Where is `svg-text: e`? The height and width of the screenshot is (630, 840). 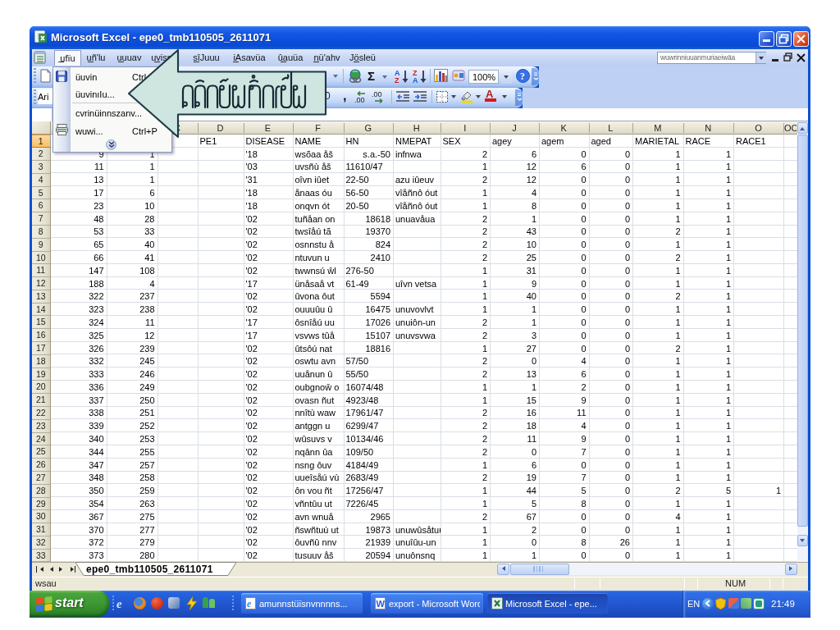 svg-text: e is located at coordinates (249, 604).